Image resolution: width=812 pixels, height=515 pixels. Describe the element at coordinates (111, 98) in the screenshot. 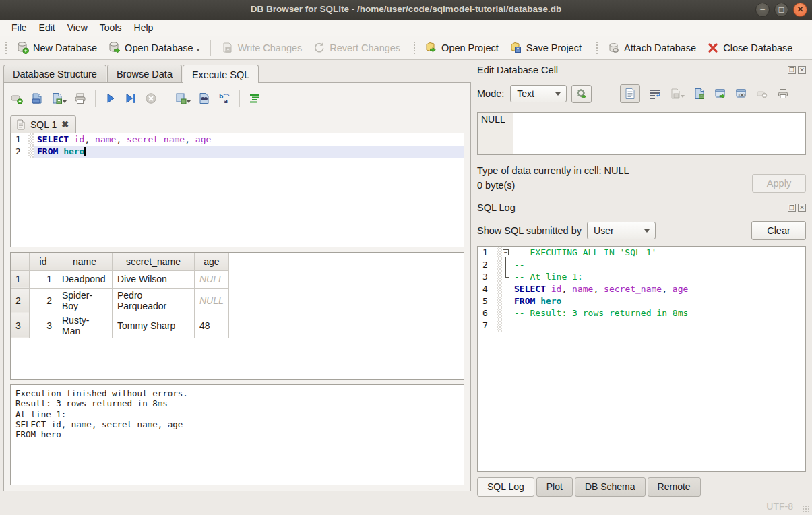

I see `execute-all-icon` at that location.